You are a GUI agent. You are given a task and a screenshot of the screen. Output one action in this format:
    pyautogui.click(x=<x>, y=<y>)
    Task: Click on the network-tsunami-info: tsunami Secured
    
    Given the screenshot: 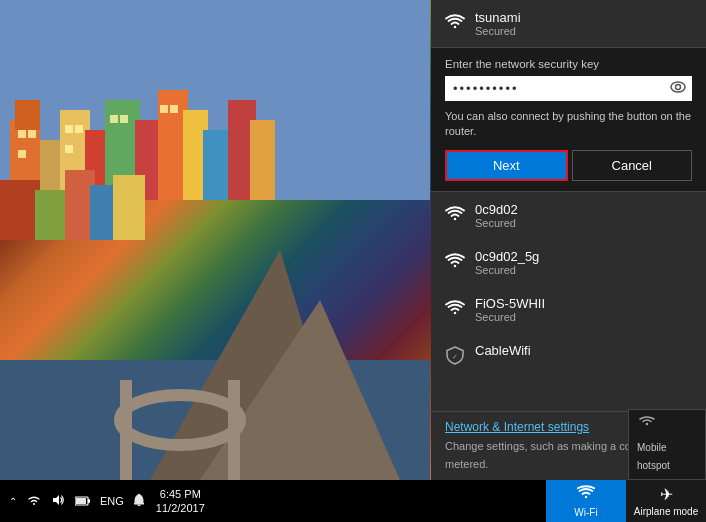 What is the action you would take?
    pyautogui.click(x=584, y=24)
    